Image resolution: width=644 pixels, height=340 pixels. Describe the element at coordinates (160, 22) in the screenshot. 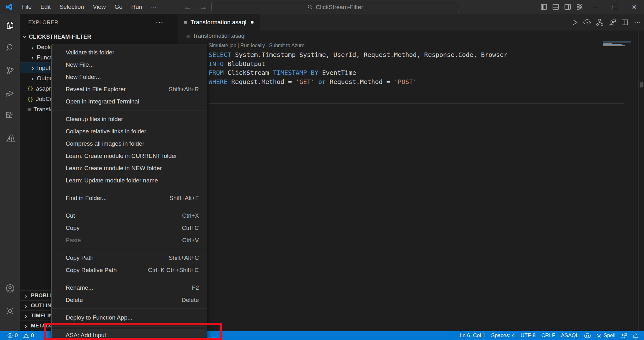

I see `sidebar-more-actions-icon: ⋯` at that location.